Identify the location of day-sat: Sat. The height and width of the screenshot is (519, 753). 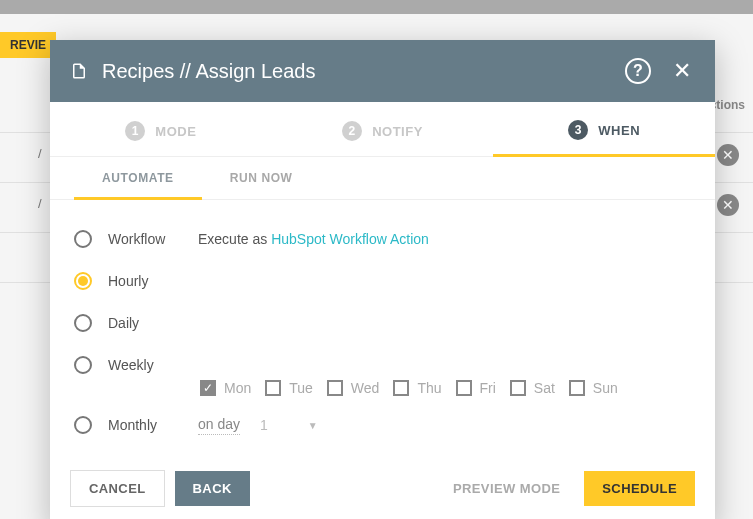
(532, 388).